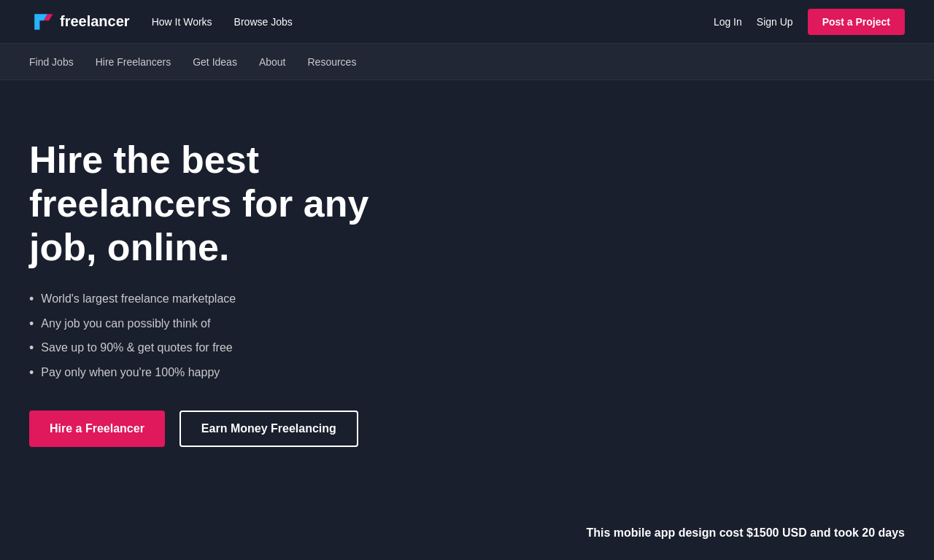  Describe the element at coordinates (234, 373) in the screenshot. I see `bullet-item-4: Pay only when you're 100% happy` at that location.